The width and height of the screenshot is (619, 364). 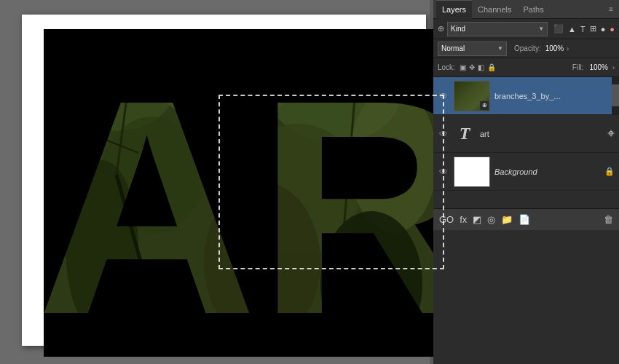 I want to click on layer-type-icon-art: T, so click(x=465, y=134).